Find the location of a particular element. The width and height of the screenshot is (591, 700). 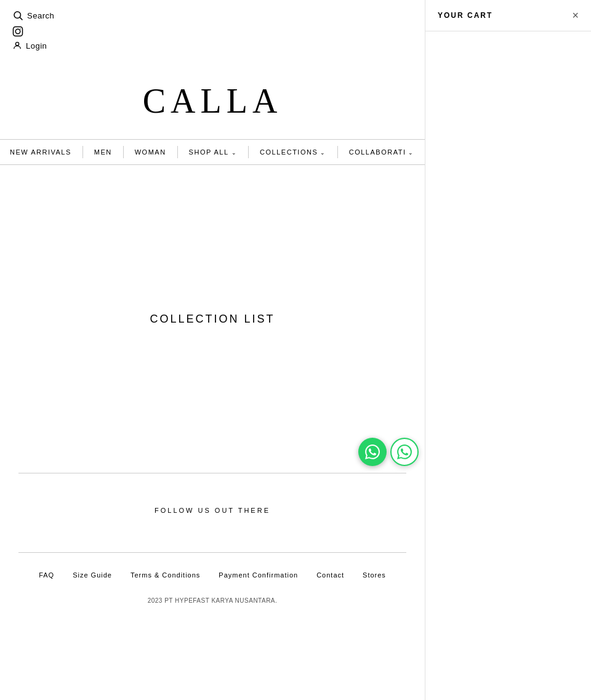

search-button: Search is located at coordinates (33, 15).